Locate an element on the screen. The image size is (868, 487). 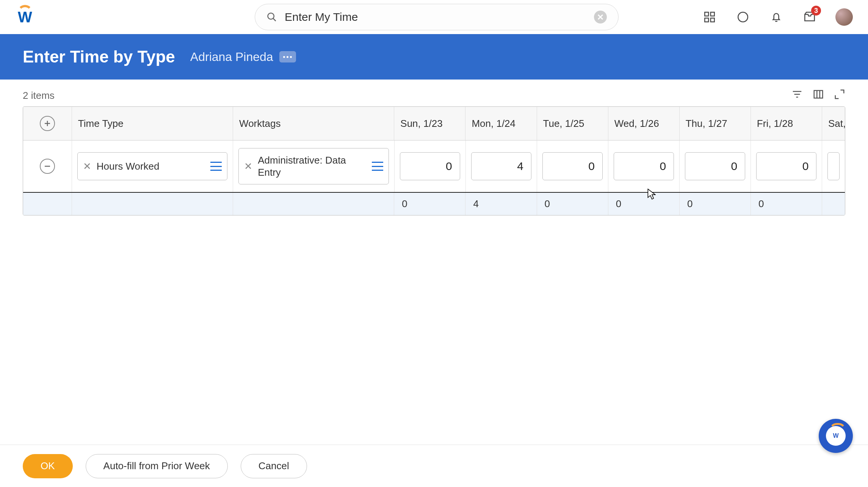
page-title: Enter Time by Type is located at coordinates (99, 57).